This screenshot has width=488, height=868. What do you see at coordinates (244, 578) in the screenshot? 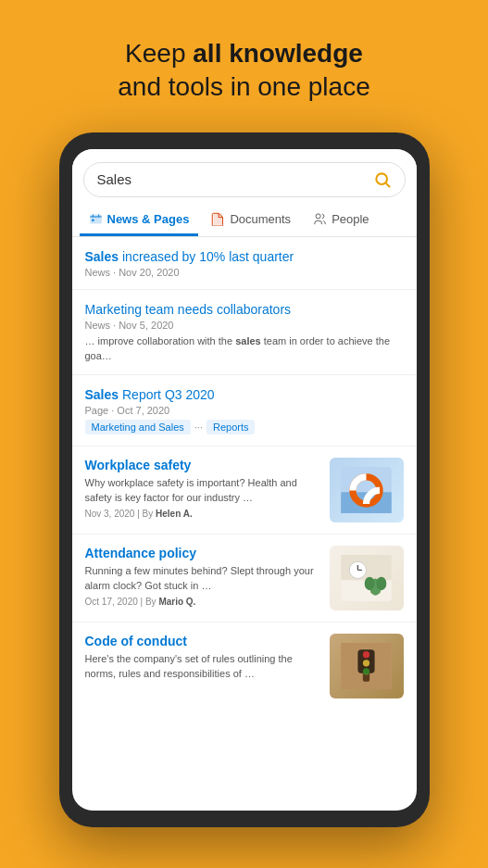
I see `card-result-attendance: Attendance policy Running a few minutes …` at bounding box center [244, 578].